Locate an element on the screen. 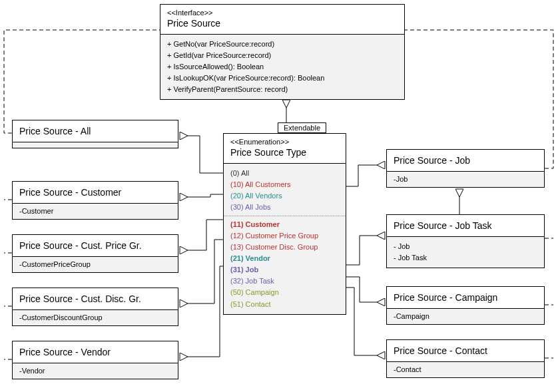 The width and height of the screenshot is (560, 392). class-body: -Vendor is located at coordinates (95, 371).